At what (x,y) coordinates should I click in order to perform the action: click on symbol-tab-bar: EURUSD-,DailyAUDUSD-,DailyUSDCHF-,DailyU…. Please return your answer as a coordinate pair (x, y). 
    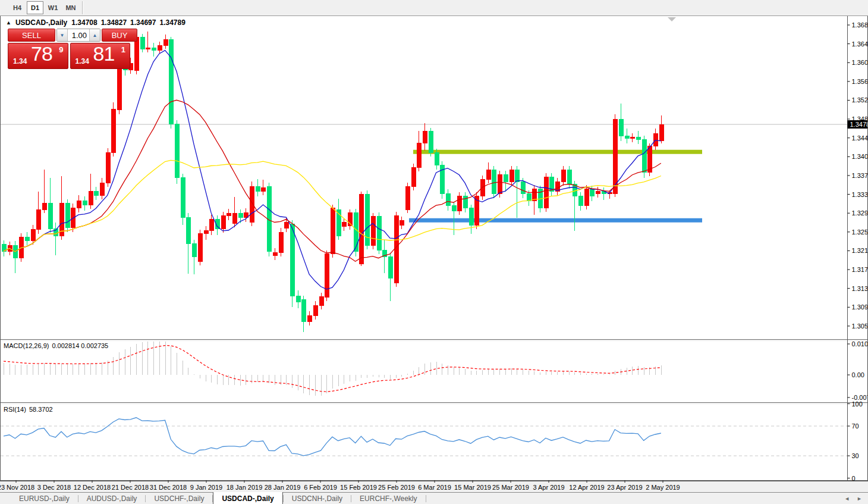
    Looking at the image, I should click on (434, 498).